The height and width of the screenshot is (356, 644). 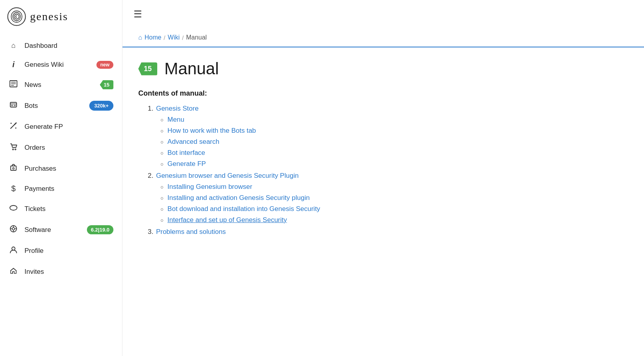 I want to click on sidebar-item-dashboard: ⌂ Dashboard, so click(x=61, y=46).